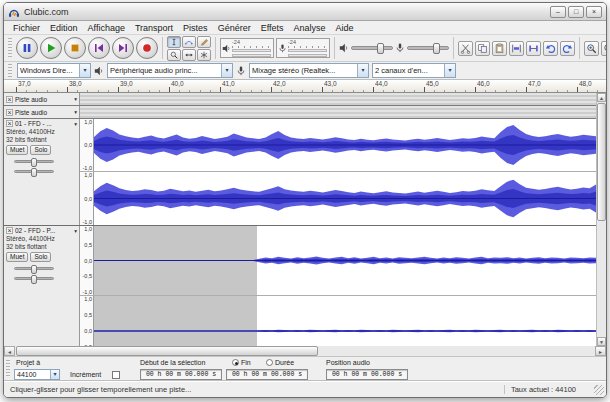 The image size is (610, 402). I want to click on input-channels-select: 2 canaux d'en...▾, so click(414, 70).